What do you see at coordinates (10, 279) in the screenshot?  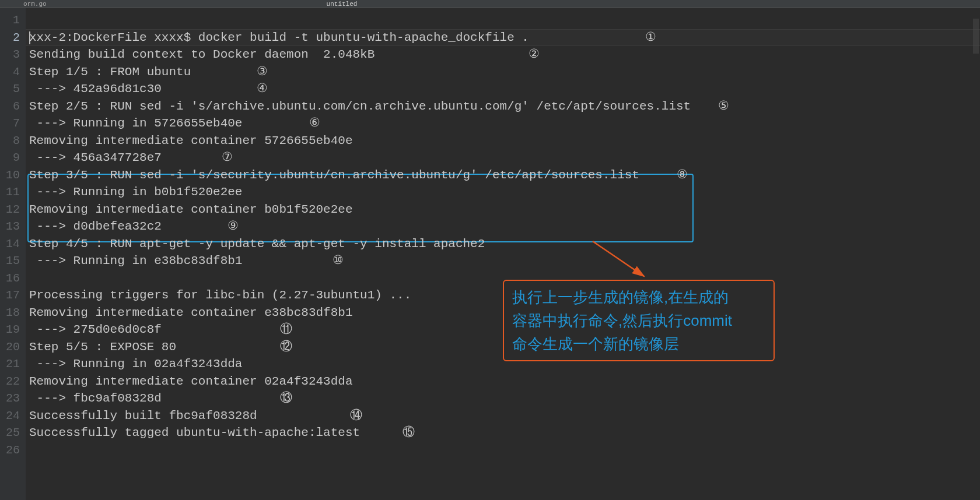 I see `line-number: 16` at bounding box center [10, 279].